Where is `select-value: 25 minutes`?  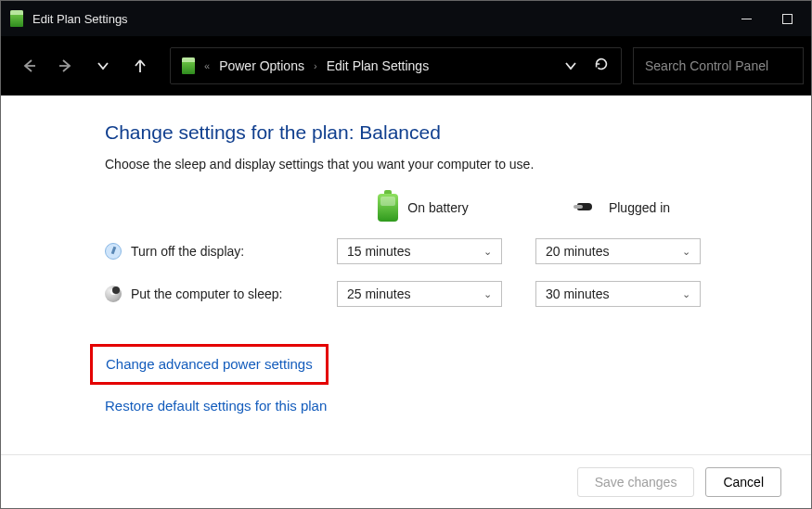 select-value: 25 minutes is located at coordinates (379, 294).